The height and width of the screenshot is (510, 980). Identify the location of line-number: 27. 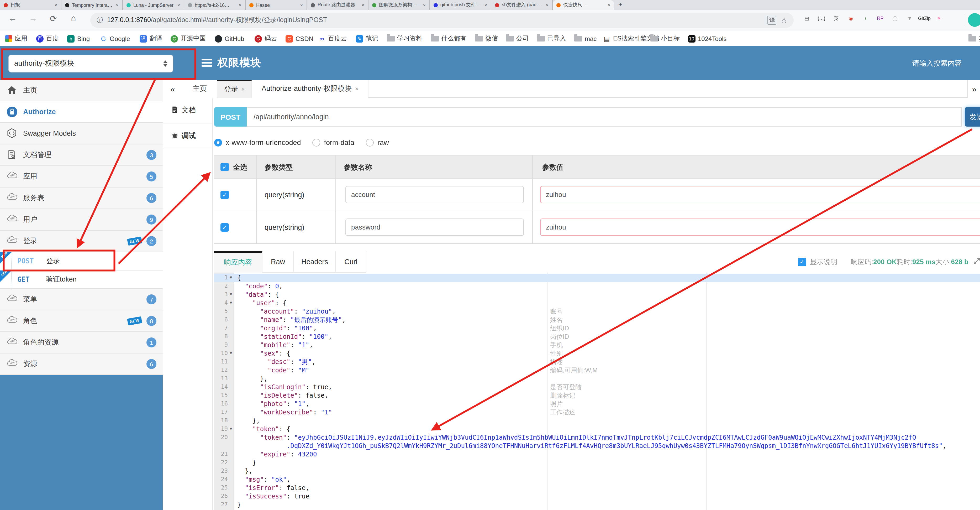
(221, 505).